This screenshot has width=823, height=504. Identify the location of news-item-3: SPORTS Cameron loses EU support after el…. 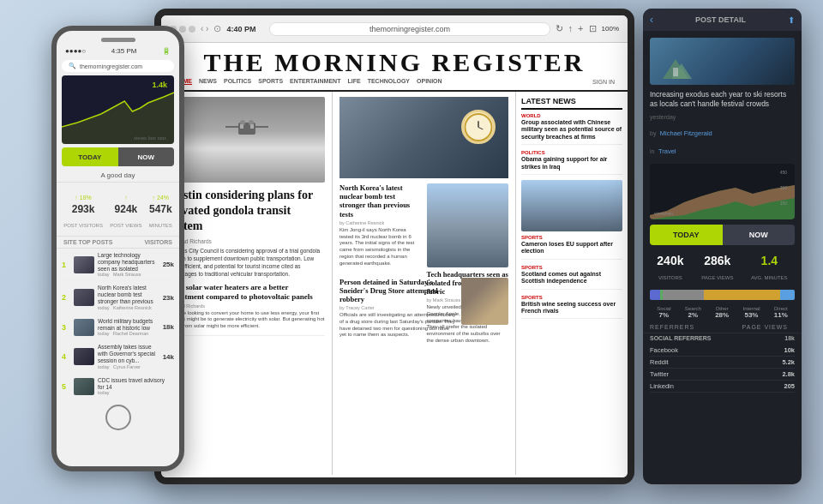
(572, 247).